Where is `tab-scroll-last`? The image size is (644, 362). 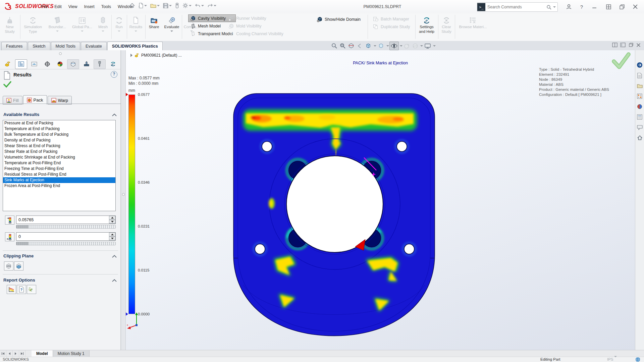
tab-scroll-last is located at coordinates (22, 353).